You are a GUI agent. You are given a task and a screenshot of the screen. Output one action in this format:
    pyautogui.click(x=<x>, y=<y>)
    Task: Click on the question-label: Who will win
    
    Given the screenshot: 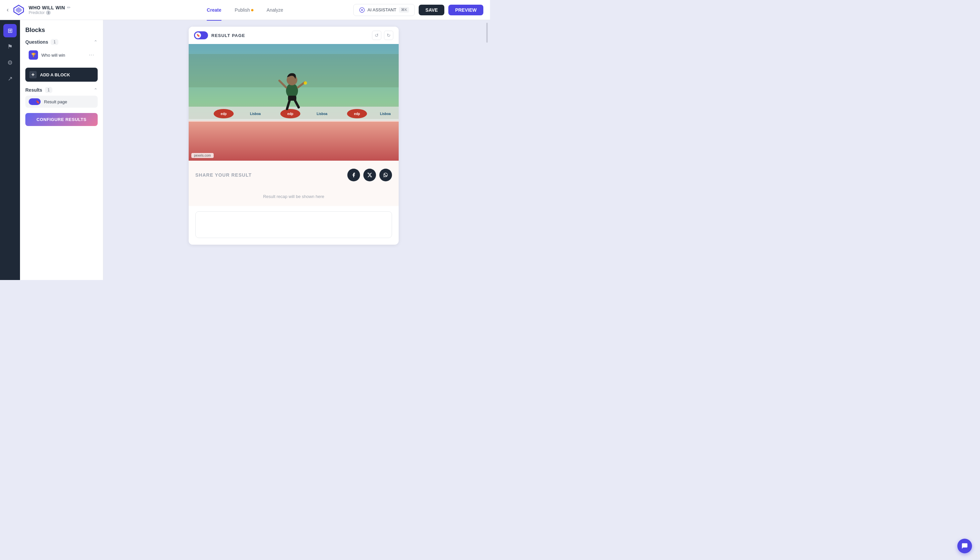 What is the action you would take?
    pyautogui.click(x=63, y=55)
    